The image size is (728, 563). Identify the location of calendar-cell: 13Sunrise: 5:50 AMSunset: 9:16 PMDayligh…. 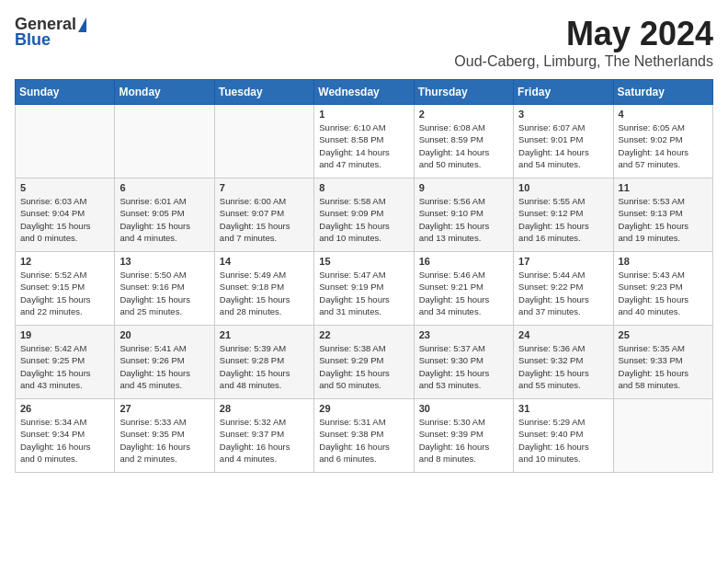
(165, 289).